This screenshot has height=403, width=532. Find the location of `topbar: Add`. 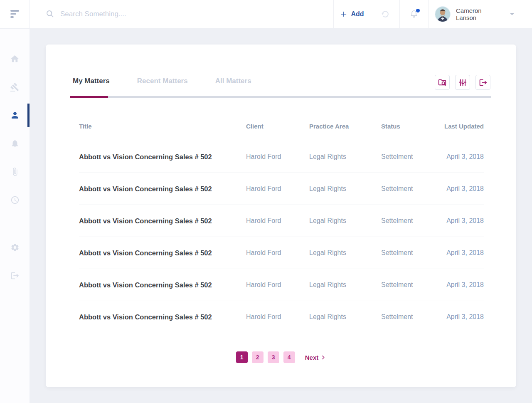

topbar: Add is located at coordinates (266, 14).